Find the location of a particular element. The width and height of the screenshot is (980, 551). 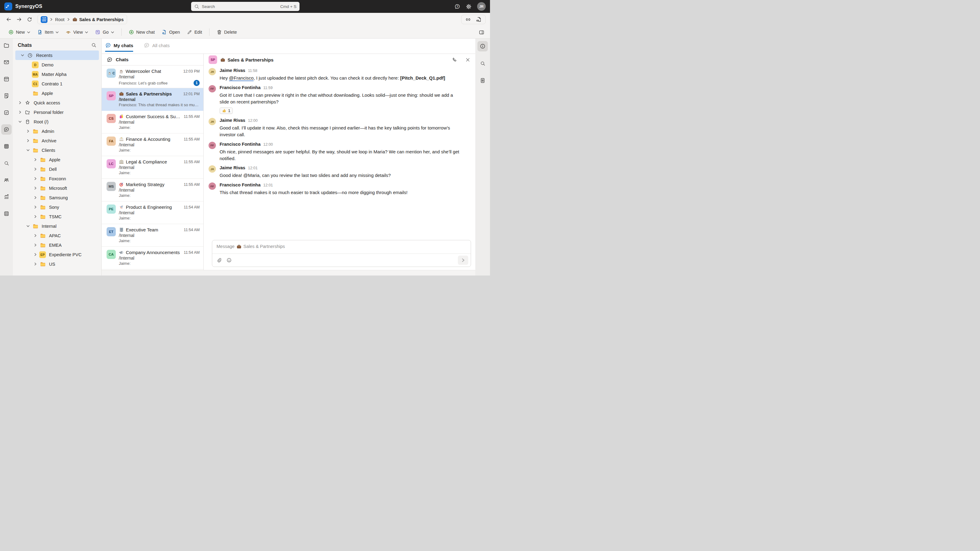

sidebar-search-icon is located at coordinates (94, 45).